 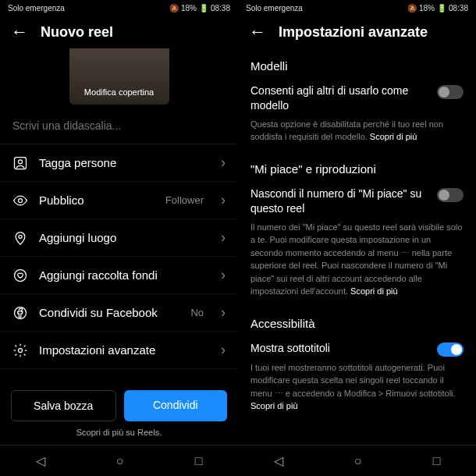 What do you see at coordinates (125, 275) in the screenshot?
I see `row-label: Aggiungi raccolta fondi` at bounding box center [125, 275].